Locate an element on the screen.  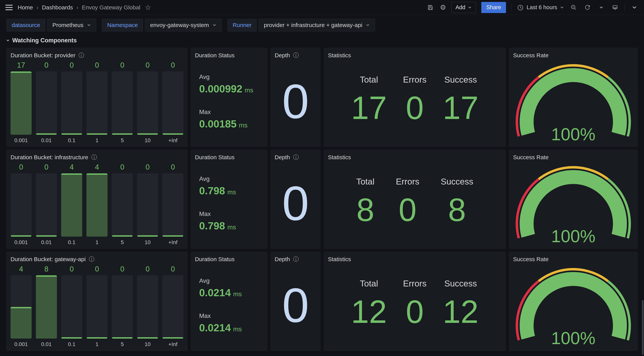
add-button-label: Add is located at coordinates (460, 8).